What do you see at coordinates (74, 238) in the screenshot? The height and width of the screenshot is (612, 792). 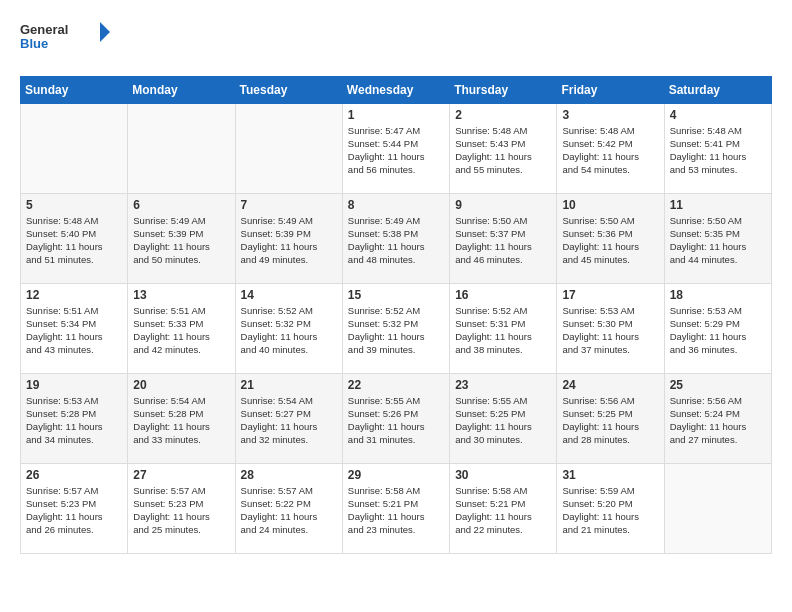 I see `calendar-cell: 5Sunrise: 5:48 AM Sunset: 5:40 PM Daylig…` at bounding box center [74, 238].